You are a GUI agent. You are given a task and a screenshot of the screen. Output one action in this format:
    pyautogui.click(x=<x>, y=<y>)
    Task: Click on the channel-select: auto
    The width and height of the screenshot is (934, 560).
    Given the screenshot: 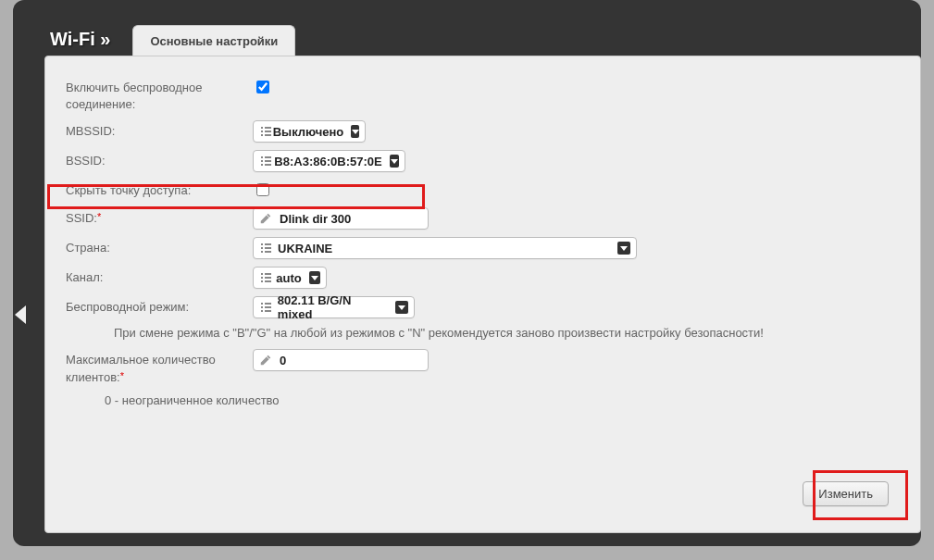 What is the action you would take?
    pyautogui.click(x=290, y=278)
    